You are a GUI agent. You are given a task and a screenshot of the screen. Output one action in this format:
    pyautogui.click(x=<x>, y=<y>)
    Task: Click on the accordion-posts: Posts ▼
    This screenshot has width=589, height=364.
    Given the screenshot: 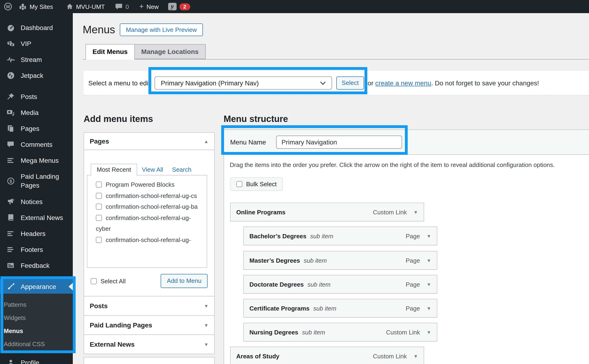 What is the action you would take?
    pyautogui.click(x=149, y=306)
    